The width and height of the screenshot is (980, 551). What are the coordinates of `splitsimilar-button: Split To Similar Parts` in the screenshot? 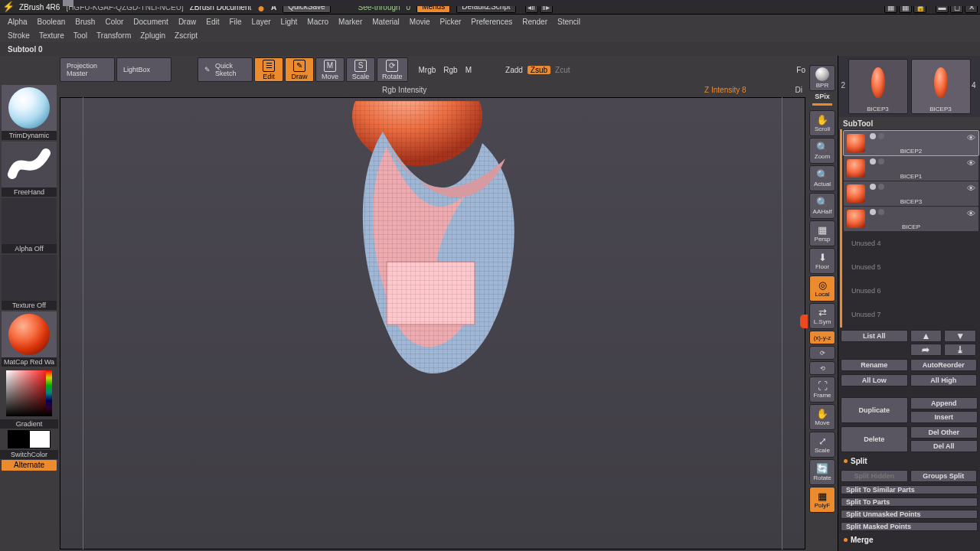 It's located at (910, 490).